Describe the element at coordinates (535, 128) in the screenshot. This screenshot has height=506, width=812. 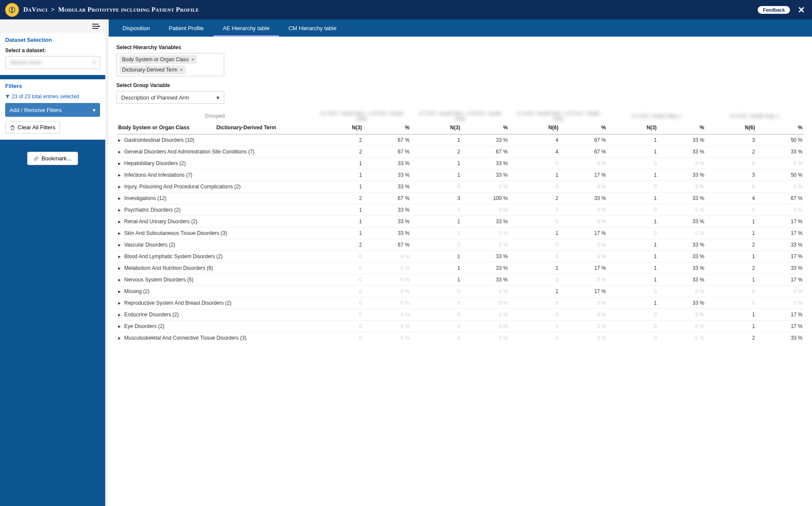
I see `n-column-header-3: N(6)` at that location.